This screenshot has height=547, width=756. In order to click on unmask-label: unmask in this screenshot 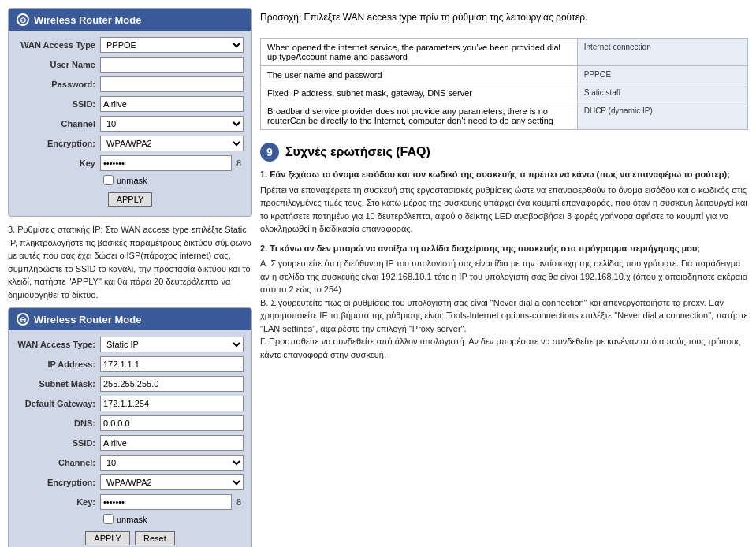, I will do `click(132, 180)`.